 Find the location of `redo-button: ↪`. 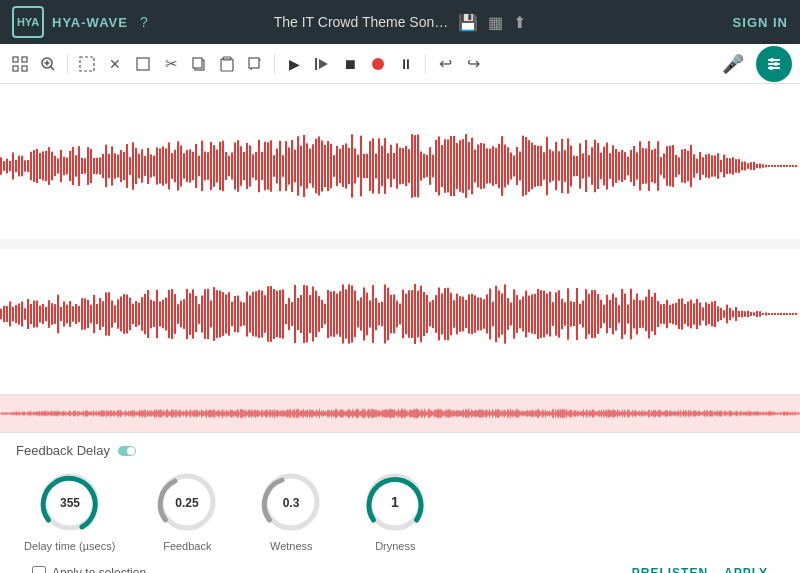

redo-button: ↪ is located at coordinates (473, 64).